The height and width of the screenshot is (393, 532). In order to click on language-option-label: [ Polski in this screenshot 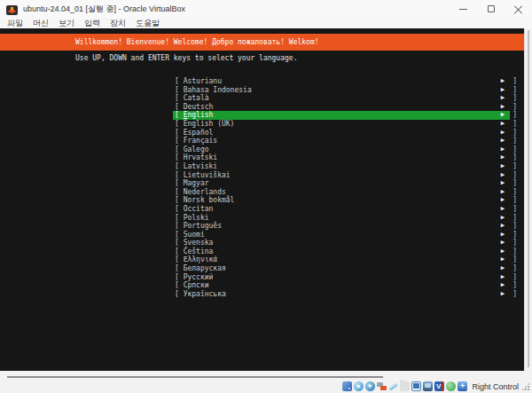, I will do `click(338, 218)`.